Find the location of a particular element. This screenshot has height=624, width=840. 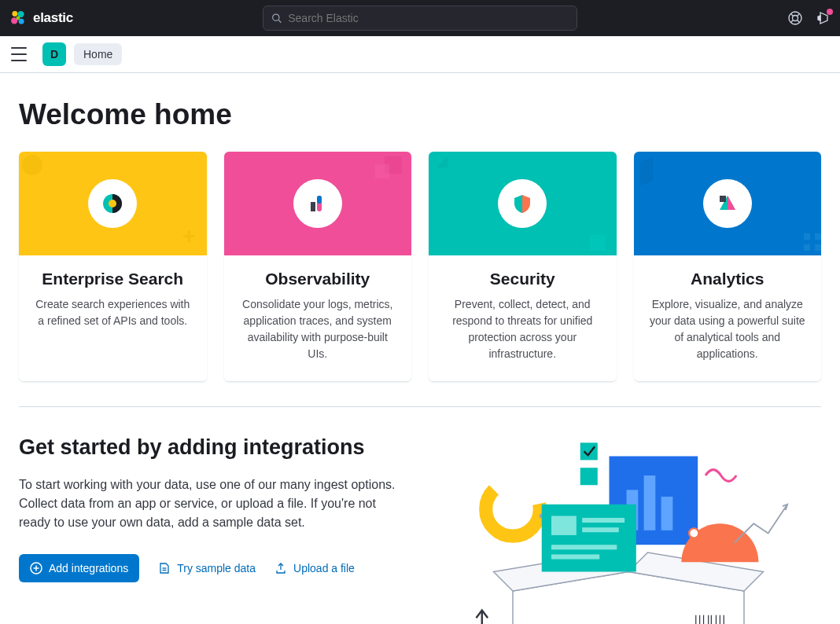

card-title: Security is located at coordinates (522, 279).